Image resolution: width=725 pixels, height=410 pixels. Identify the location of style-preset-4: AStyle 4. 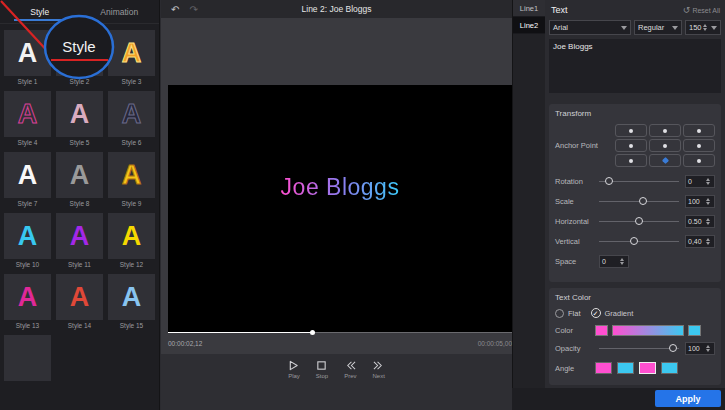
(28, 118).